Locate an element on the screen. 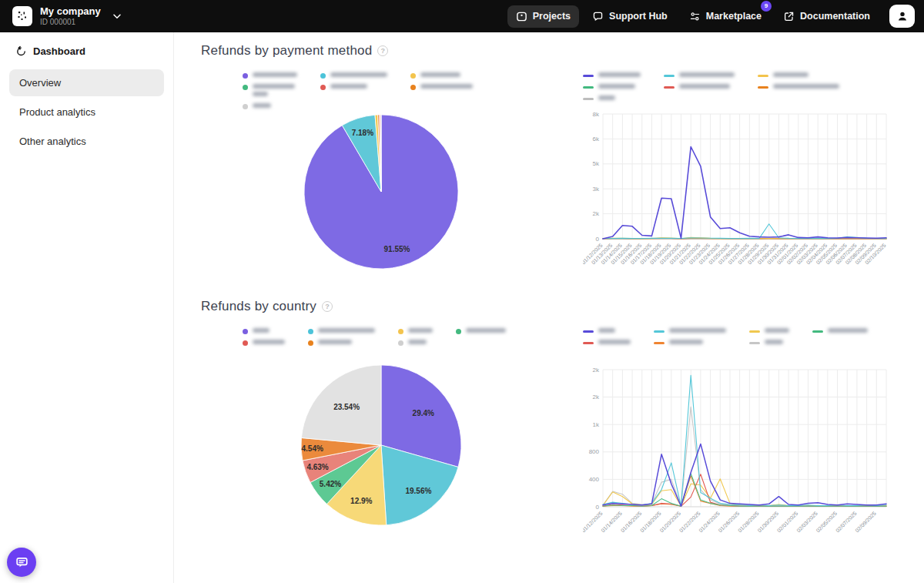  svg-text: 12.9% is located at coordinates (361, 501).